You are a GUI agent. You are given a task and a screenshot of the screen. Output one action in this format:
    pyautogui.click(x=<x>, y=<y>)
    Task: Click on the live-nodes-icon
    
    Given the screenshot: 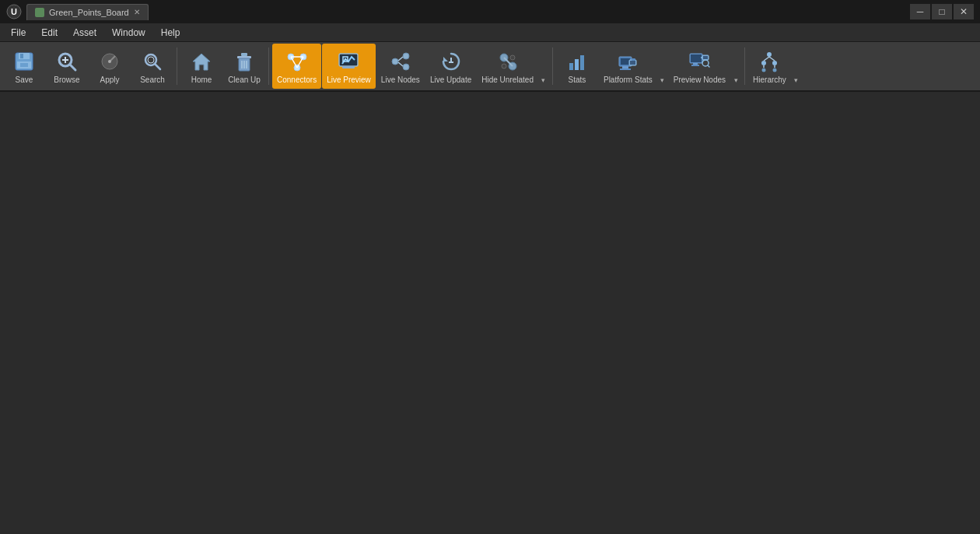 What is the action you would take?
    pyautogui.click(x=401, y=61)
    